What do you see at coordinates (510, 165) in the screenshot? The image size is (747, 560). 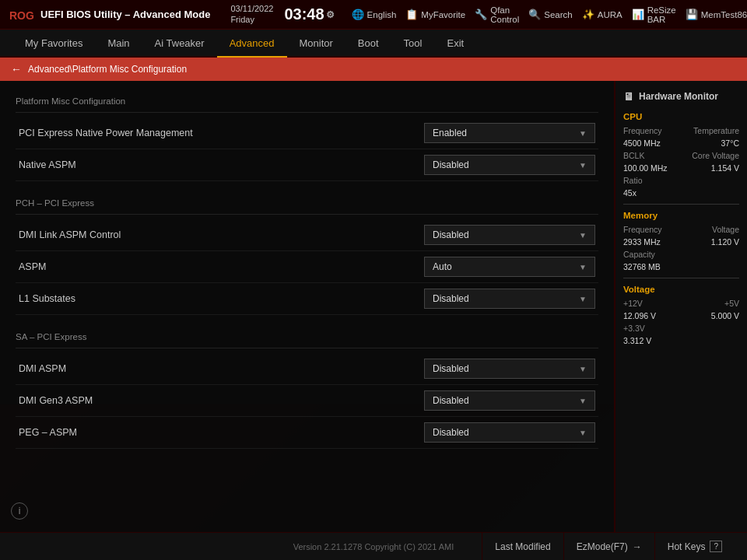 I see `native-aspm-dropdown: Disabled ▼` at bounding box center [510, 165].